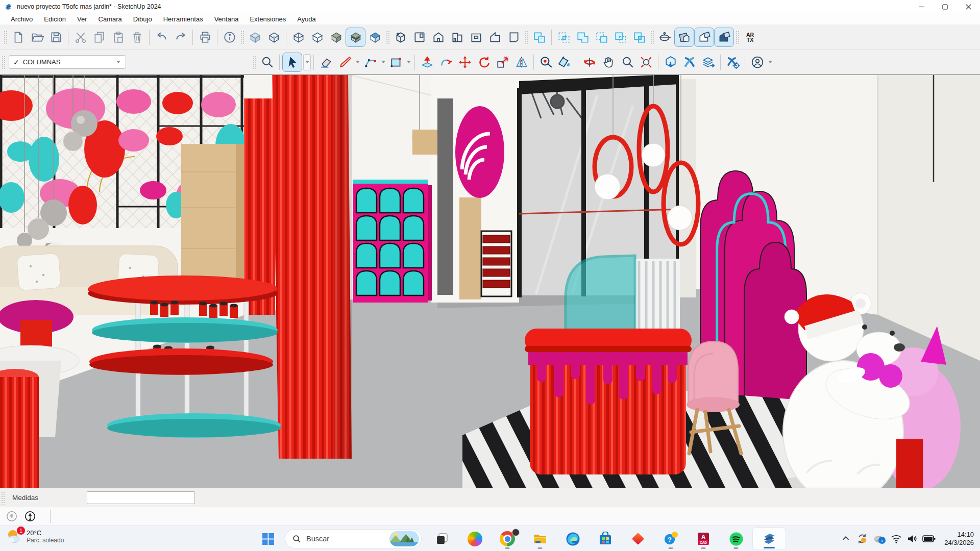  What do you see at coordinates (708, 62) in the screenshot?
I see `share-button` at bounding box center [708, 62].